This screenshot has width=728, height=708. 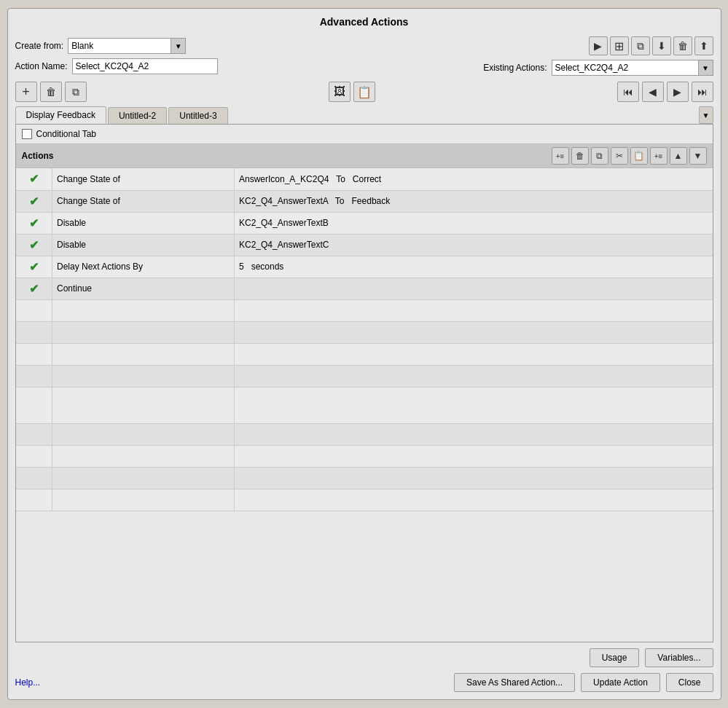 What do you see at coordinates (39, 46) in the screenshot?
I see `create-from-label: Create from:` at bounding box center [39, 46].